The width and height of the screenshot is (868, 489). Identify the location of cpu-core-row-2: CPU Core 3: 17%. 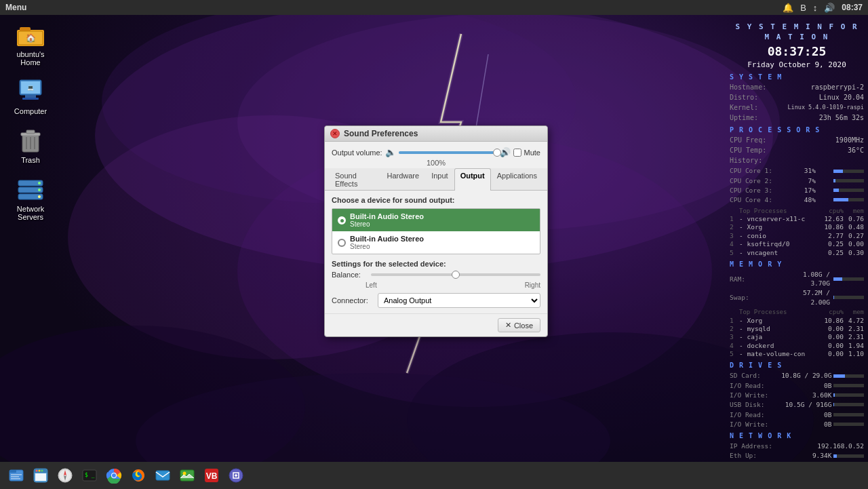
(797, 190).